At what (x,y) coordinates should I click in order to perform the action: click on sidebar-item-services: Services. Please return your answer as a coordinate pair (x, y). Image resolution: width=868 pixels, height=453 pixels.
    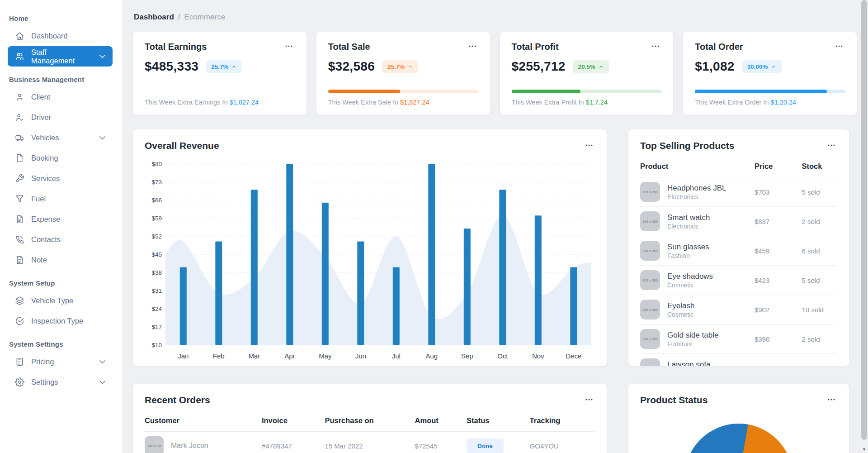
    Looking at the image, I should click on (60, 178).